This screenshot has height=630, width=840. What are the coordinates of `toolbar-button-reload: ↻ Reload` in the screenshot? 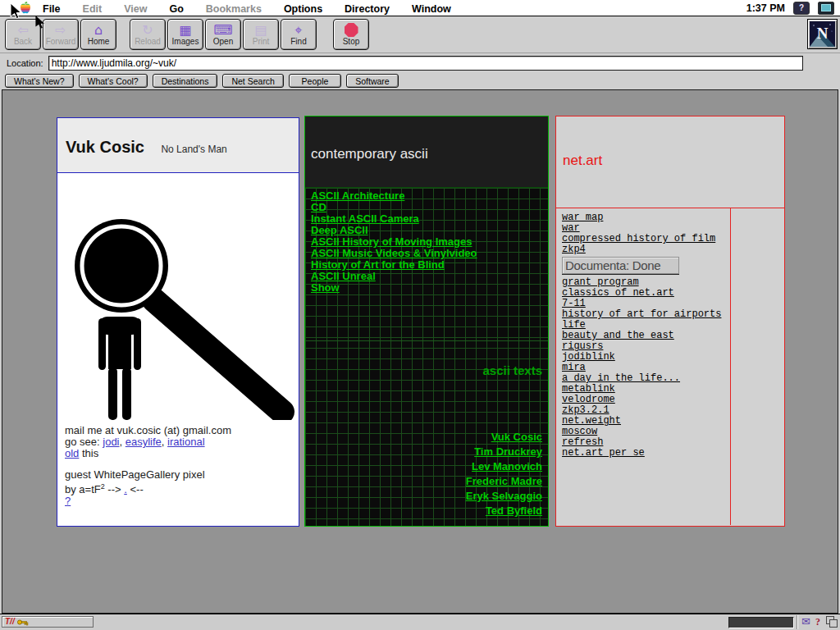 It's located at (148, 34).